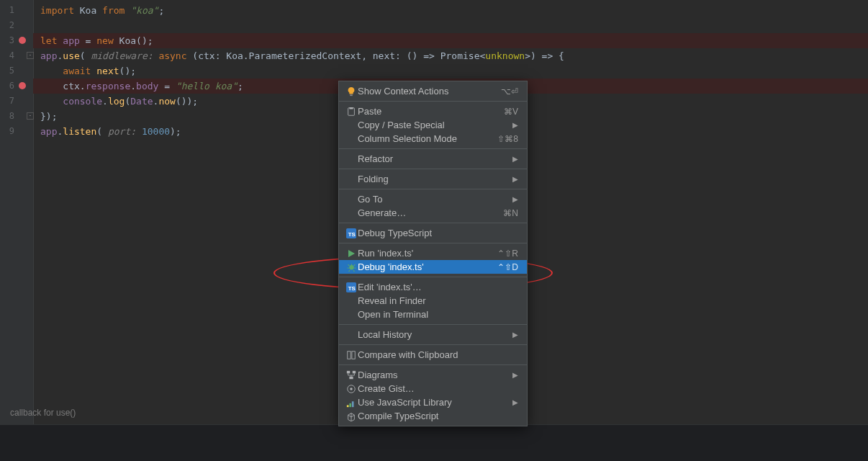  I want to click on line-number: 2, so click(7, 26).